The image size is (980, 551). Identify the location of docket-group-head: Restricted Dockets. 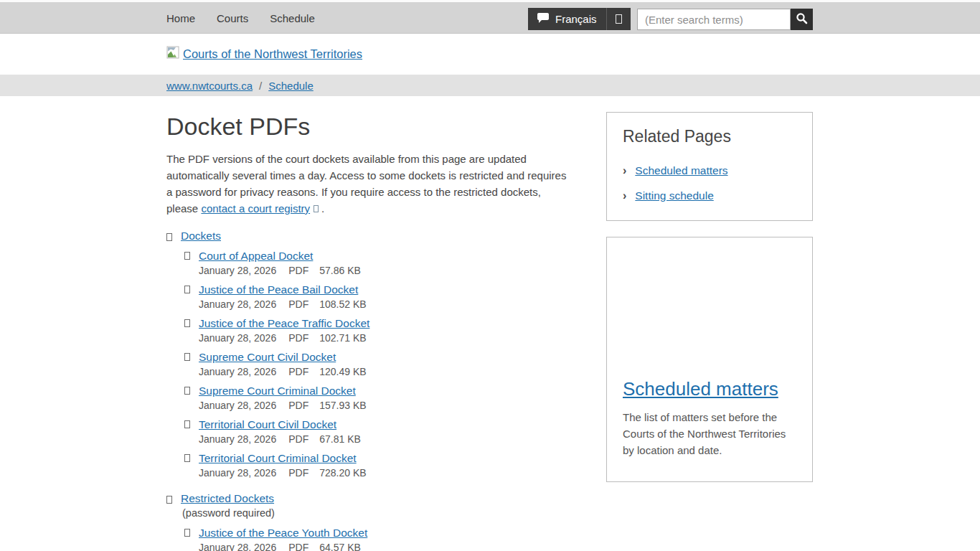
(380, 498).